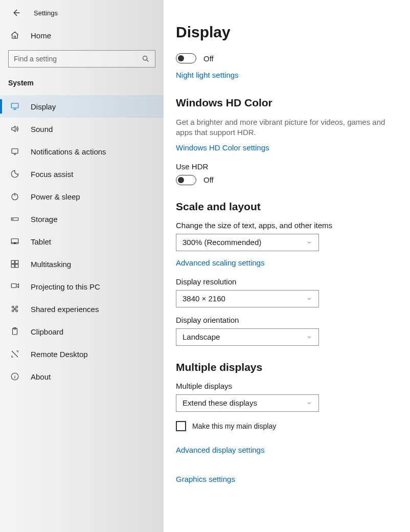 The width and height of the screenshot is (410, 532). What do you see at coordinates (15, 129) in the screenshot?
I see `sound-icon` at bounding box center [15, 129].